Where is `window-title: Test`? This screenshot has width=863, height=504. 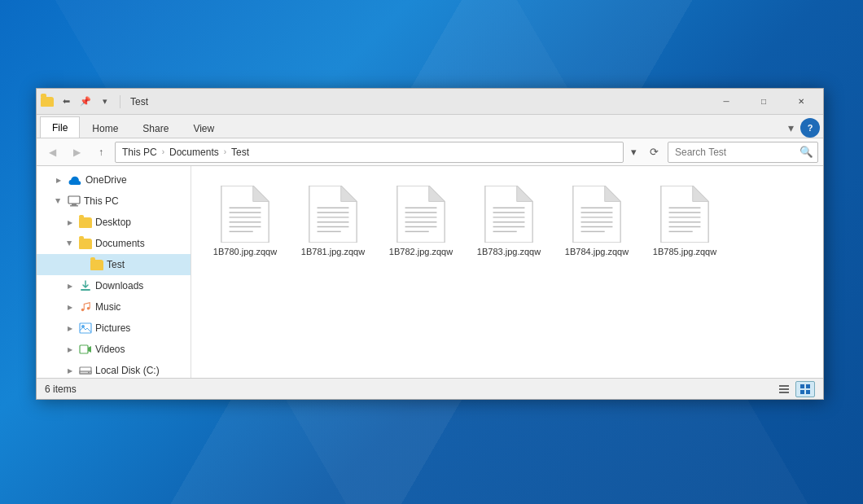
window-title: Test is located at coordinates (139, 102).